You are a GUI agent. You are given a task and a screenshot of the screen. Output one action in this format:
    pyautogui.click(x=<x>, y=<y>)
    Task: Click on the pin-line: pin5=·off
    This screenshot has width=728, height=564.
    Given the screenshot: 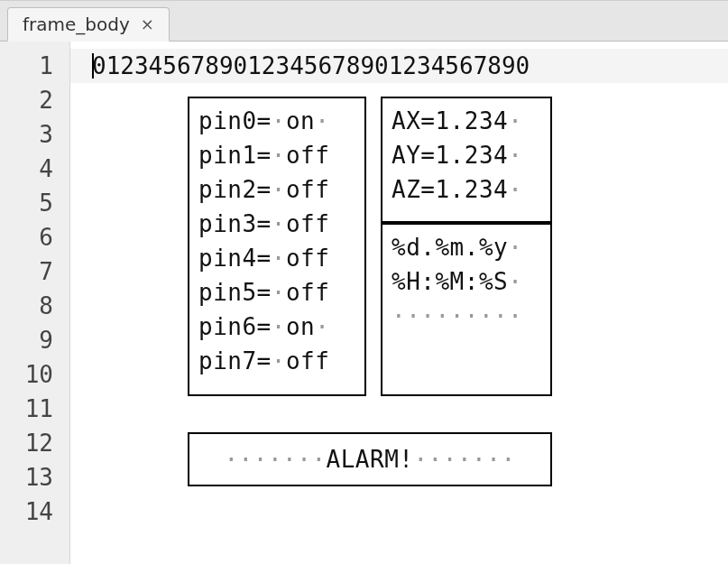 What is the action you would take?
    pyautogui.click(x=277, y=292)
    